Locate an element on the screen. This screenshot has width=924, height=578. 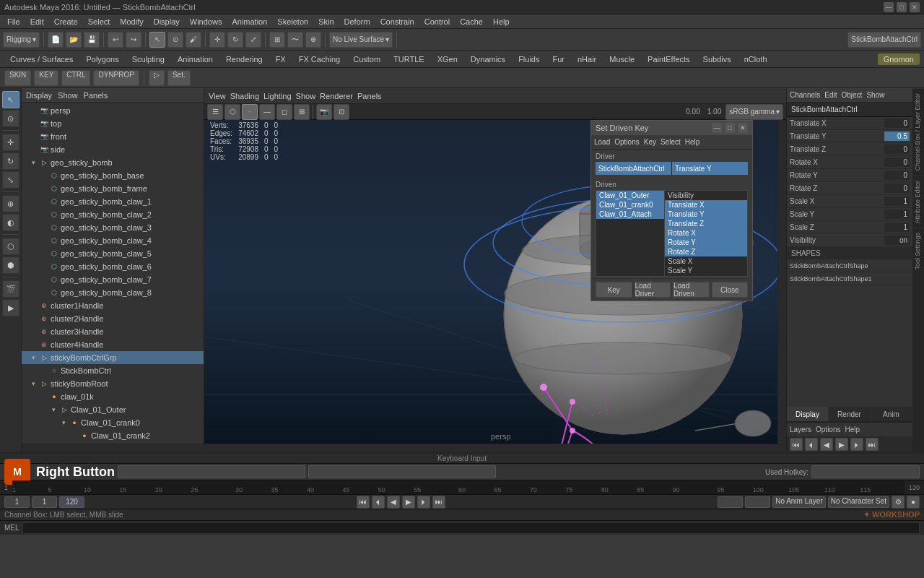
snap-curve-button: 〜 is located at coordinates (295, 40).